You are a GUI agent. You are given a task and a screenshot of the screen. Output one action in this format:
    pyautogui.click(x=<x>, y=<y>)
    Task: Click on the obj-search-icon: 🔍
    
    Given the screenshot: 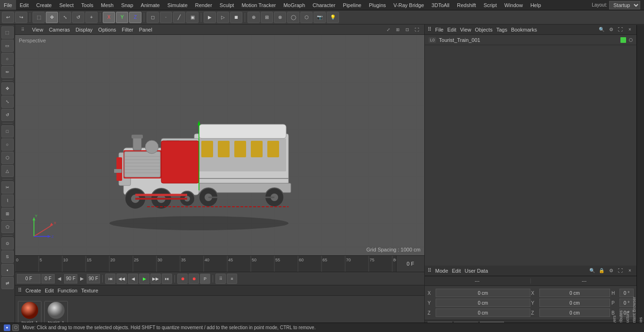 What is the action you would take?
    pyautogui.click(x=602, y=30)
    